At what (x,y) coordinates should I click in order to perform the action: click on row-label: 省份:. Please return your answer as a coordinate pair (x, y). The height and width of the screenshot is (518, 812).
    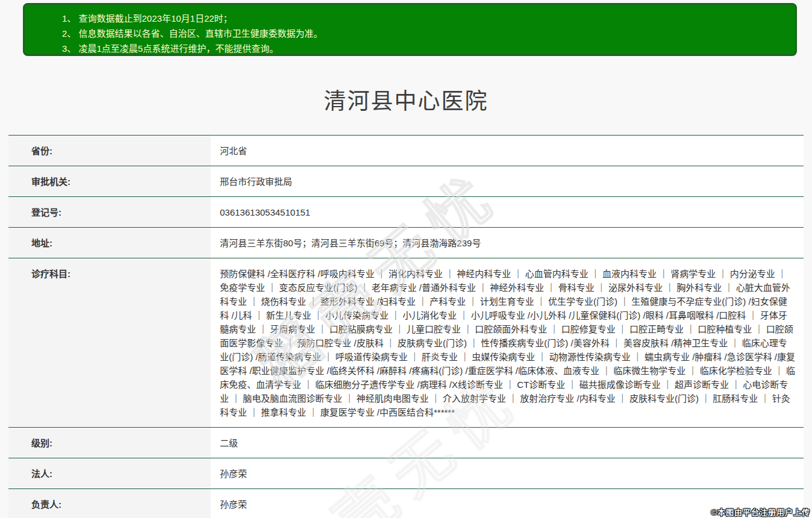
    Looking at the image, I should click on (110, 151).